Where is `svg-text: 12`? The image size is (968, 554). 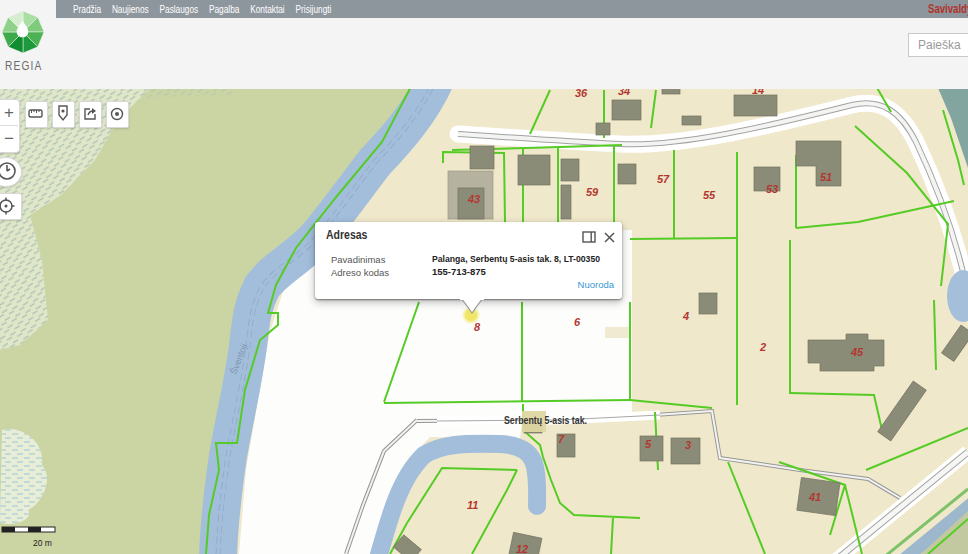
svg-text: 12 is located at coordinates (522, 548).